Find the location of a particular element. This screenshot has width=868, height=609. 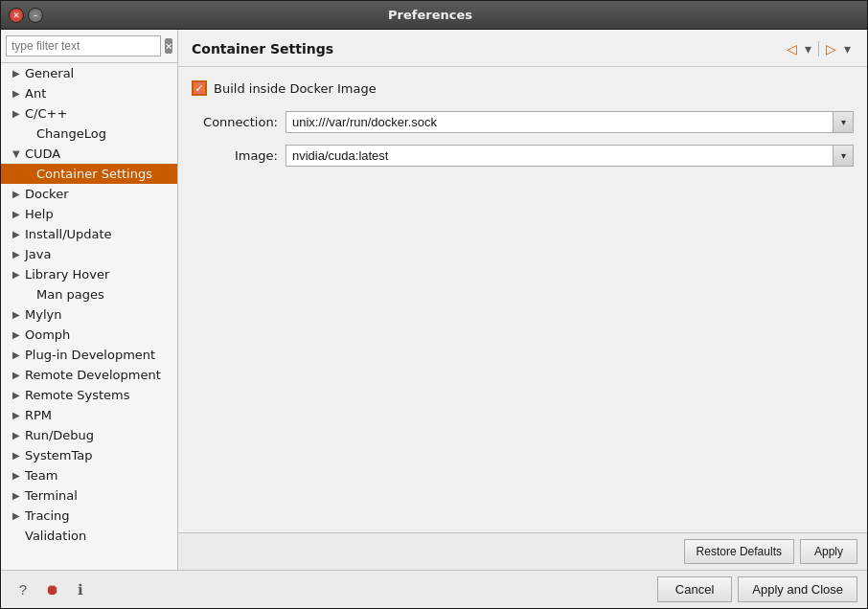

forward-dropdown-icon: ▾ is located at coordinates (847, 49).